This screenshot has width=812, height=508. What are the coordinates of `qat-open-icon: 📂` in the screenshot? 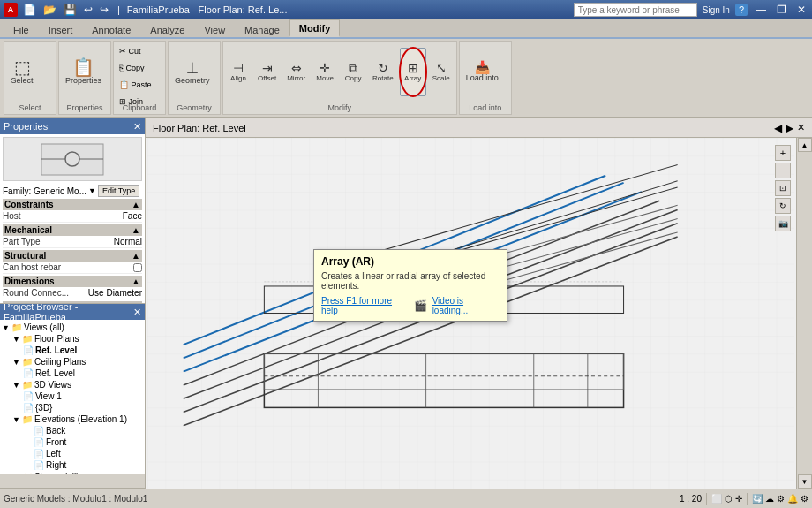 It's located at (49, 10).